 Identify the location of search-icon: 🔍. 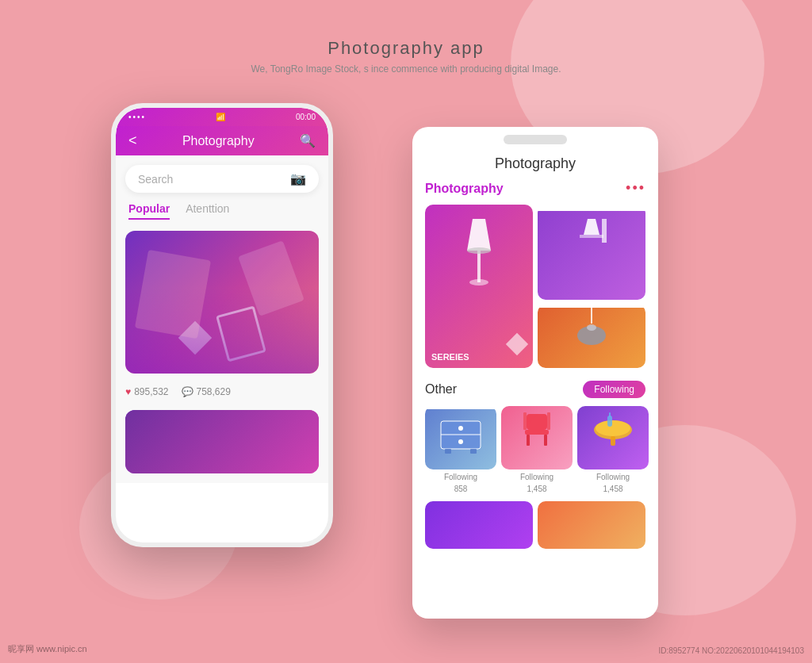
(308, 141).